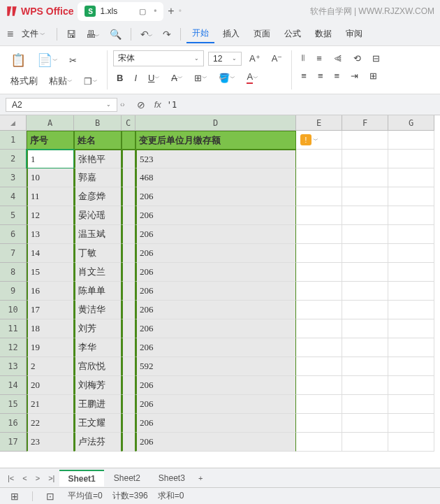  What do you see at coordinates (50, 253) in the screenshot?
I see `cell-a: 14` at bounding box center [50, 253].